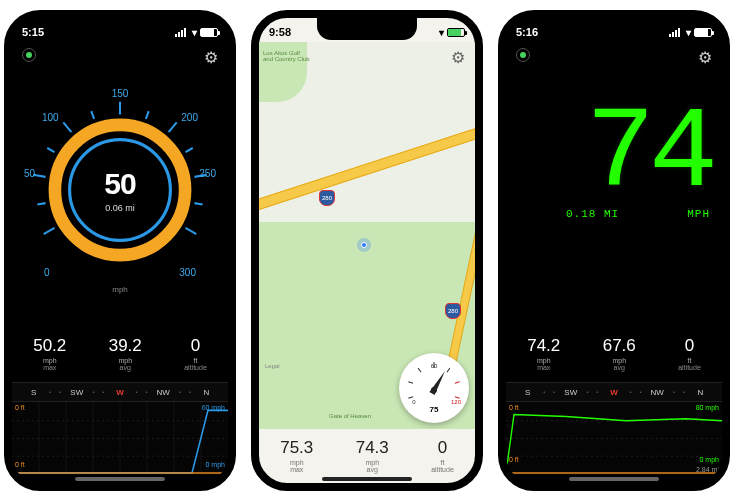  Describe the element at coordinates (120, 290) in the screenshot. I see `gauge-unit: mph` at that location.